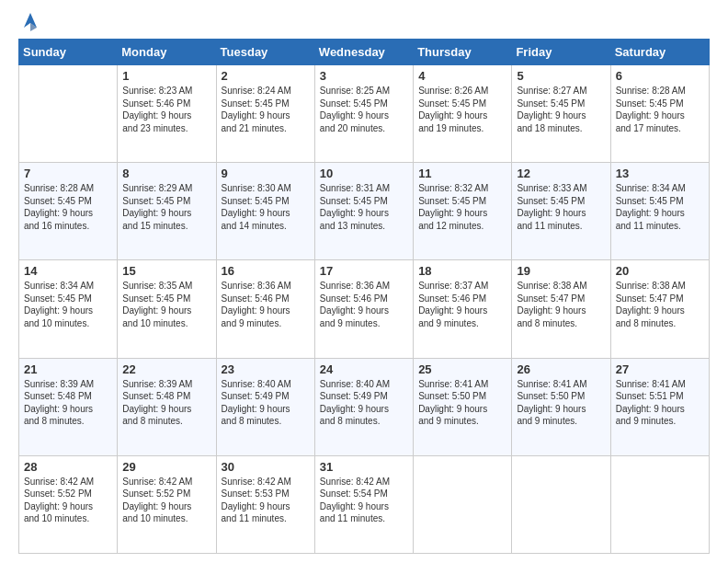  I want to click on day-number: 29, so click(166, 467).